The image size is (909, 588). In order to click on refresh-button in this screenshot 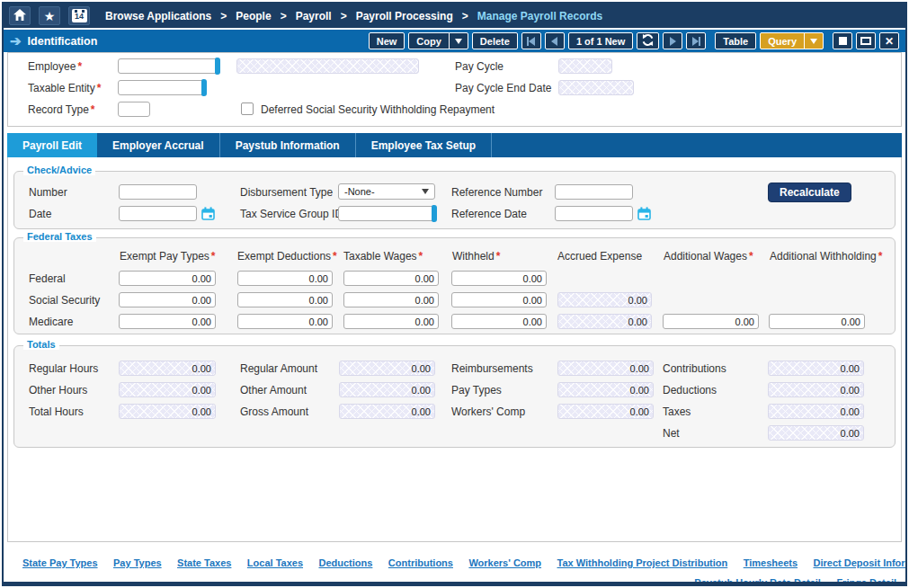, I will do `click(647, 41)`.